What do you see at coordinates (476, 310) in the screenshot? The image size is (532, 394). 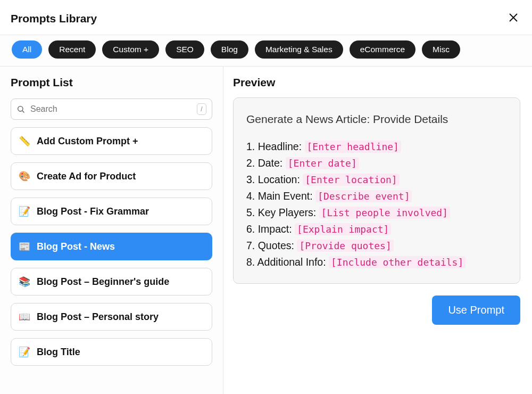 I see `use-prompt-button: Use Prompt` at bounding box center [476, 310].